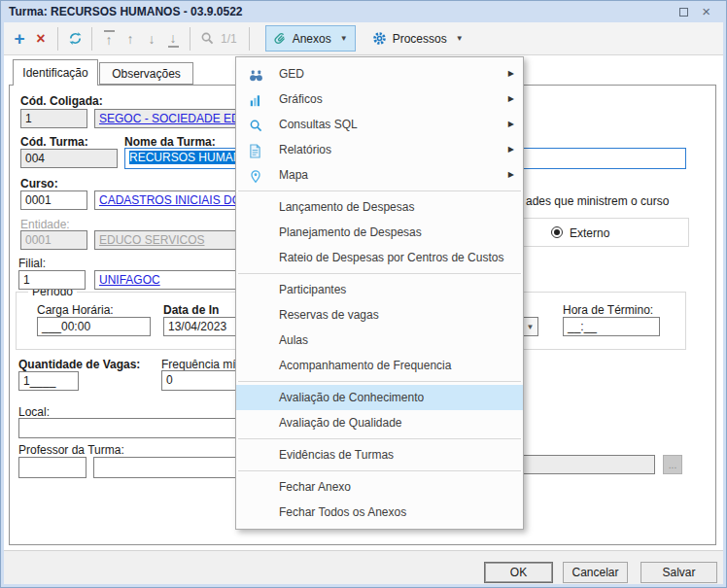 Image resolution: width=727 pixels, height=588 pixels. I want to click on footer-bar: OK Cancelar Salvar, so click(364, 570).